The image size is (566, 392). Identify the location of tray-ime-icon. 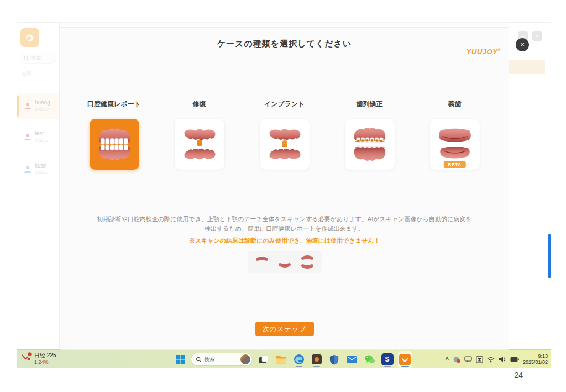
(480, 359).